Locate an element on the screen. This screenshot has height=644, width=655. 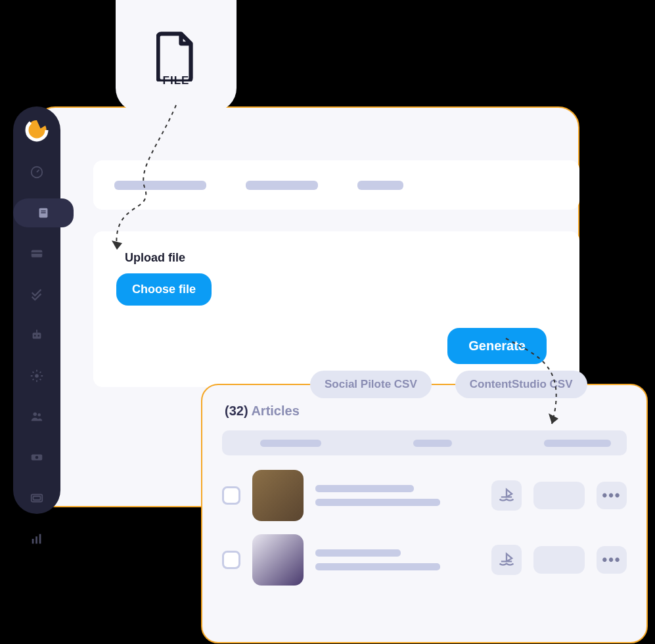
sidebar-item-card is located at coordinates (37, 254).